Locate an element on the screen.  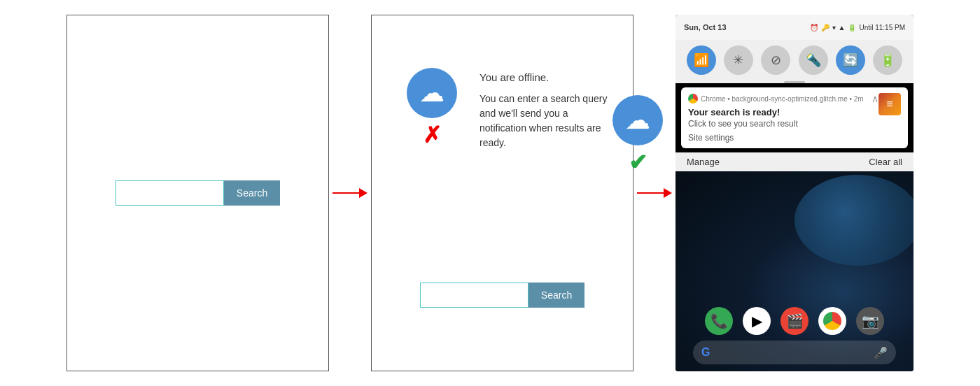
android-wallpaper: 📞 ▶ 🎬 📷 G is located at coordinates (794, 271).